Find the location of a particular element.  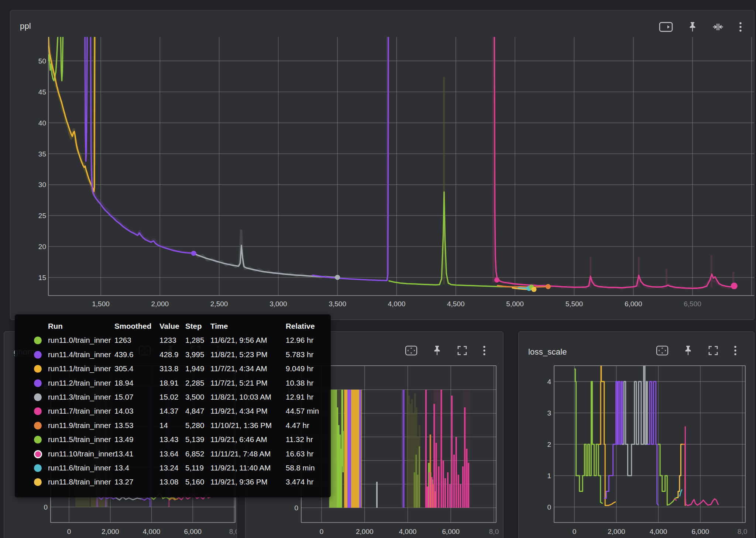

tooltip-cell-time: 11/9/21, 11:40 AM is located at coordinates (241, 468).